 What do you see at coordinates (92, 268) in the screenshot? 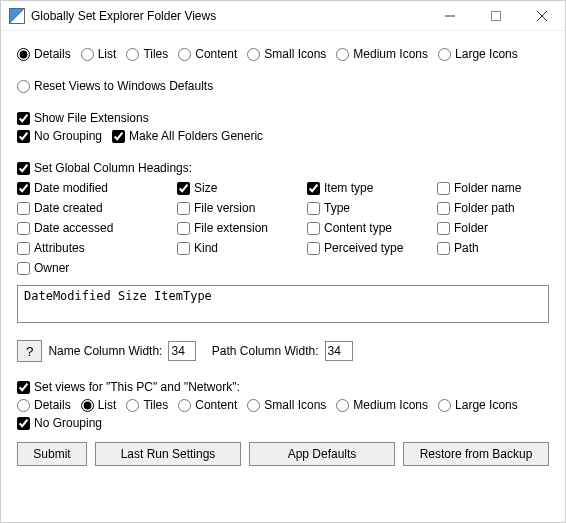
I see `column-owner-checkbox: Owner` at bounding box center [92, 268].